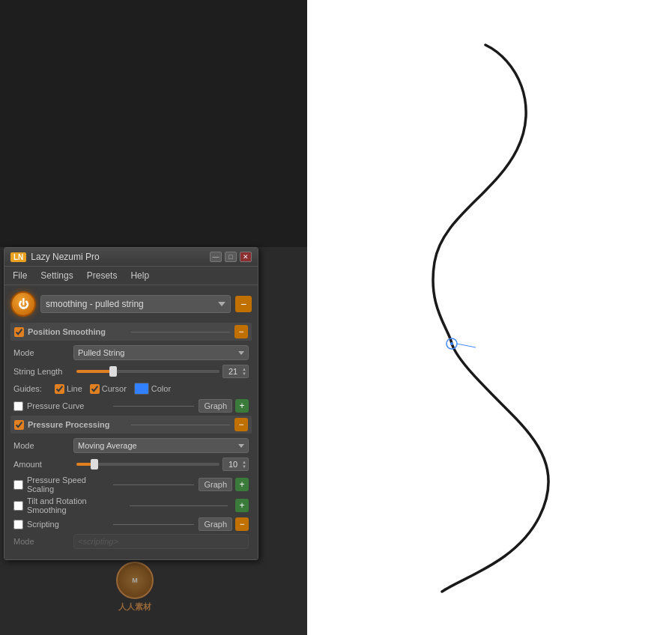 The image size is (672, 635). What do you see at coordinates (466, 346) in the screenshot?
I see `cursor-line` at bounding box center [466, 346].